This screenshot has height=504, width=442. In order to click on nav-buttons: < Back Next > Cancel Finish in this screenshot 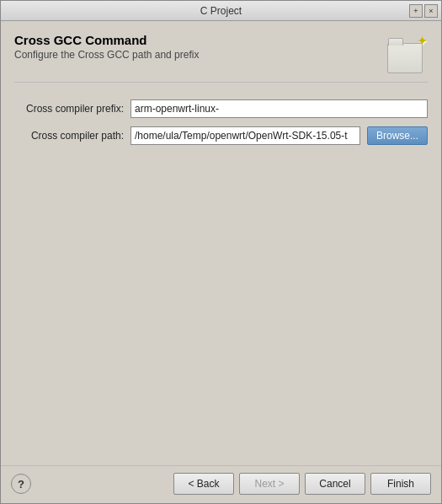, I will do `click(302, 484)`.